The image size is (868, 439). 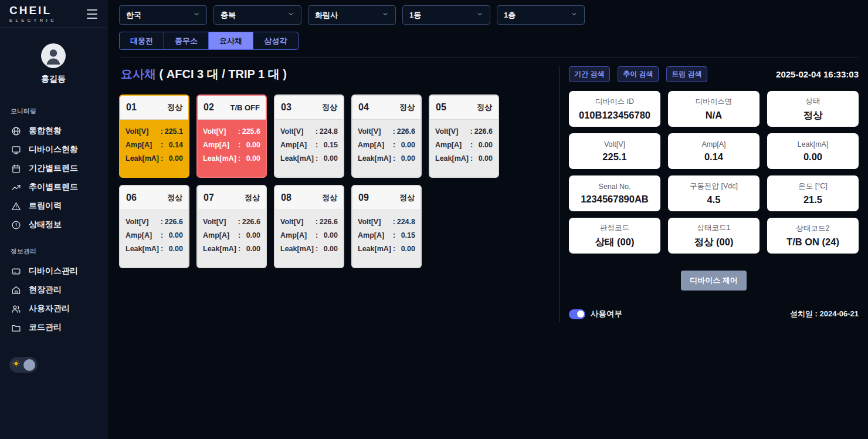 What do you see at coordinates (53, 150) in the screenshot?
I see `sidebar-item-label: 디바이스현황` at bounding box center [53, 150].